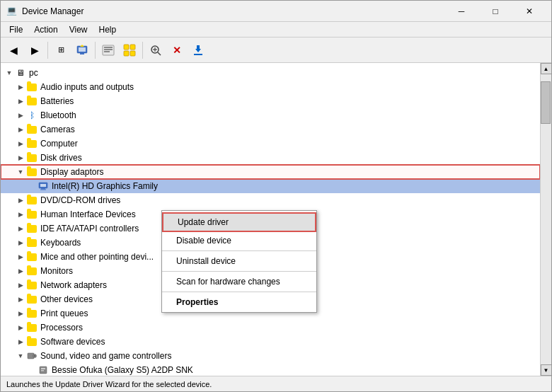 The height and width of the screenshot is (392, 552). What do you see at coordinates (270, 200) in the screenshot?
I see `tree-item-dvd: ▶ DVD/CD-ROM drives` at bounding box center [270, 200].